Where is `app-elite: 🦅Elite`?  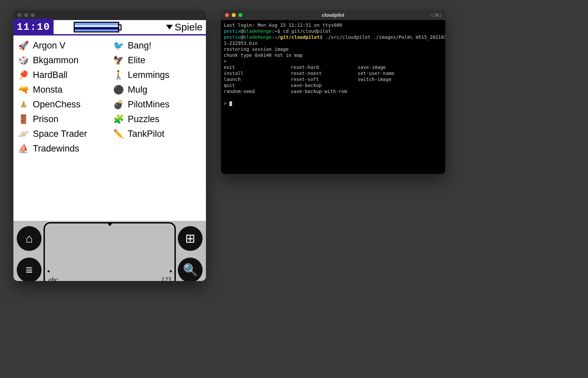 app-elite: 🦅Elite is located at coordinates (157, 60).